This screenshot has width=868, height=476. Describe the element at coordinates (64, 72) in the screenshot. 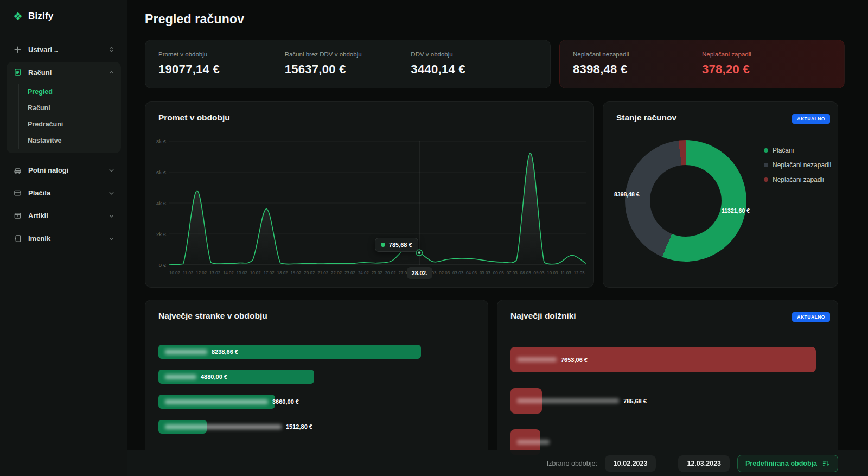

I see `sidebar-item-racuni: Računi` at that location.